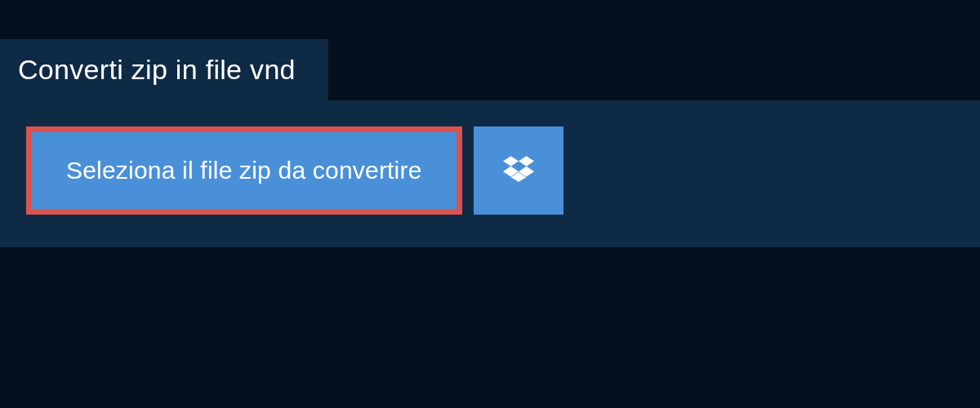 The image size is (980, 408). I want to click on dropbox-button, so click(519, 171).